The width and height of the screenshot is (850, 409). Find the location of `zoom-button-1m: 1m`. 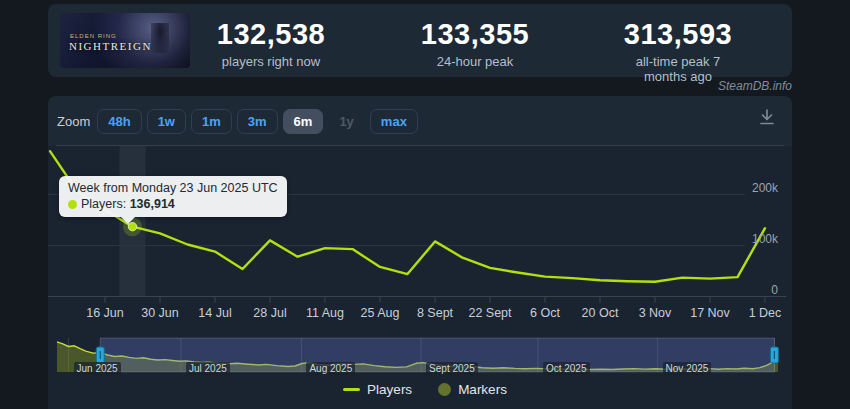

zoom-button-1m: 1m is located at coordinates (212, 122).